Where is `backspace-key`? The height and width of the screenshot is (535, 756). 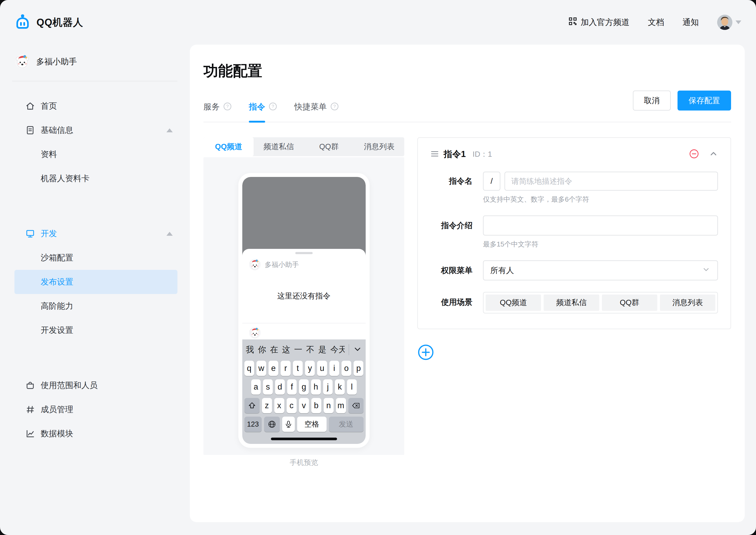 backspace-key is located at coordinates (356, 406).